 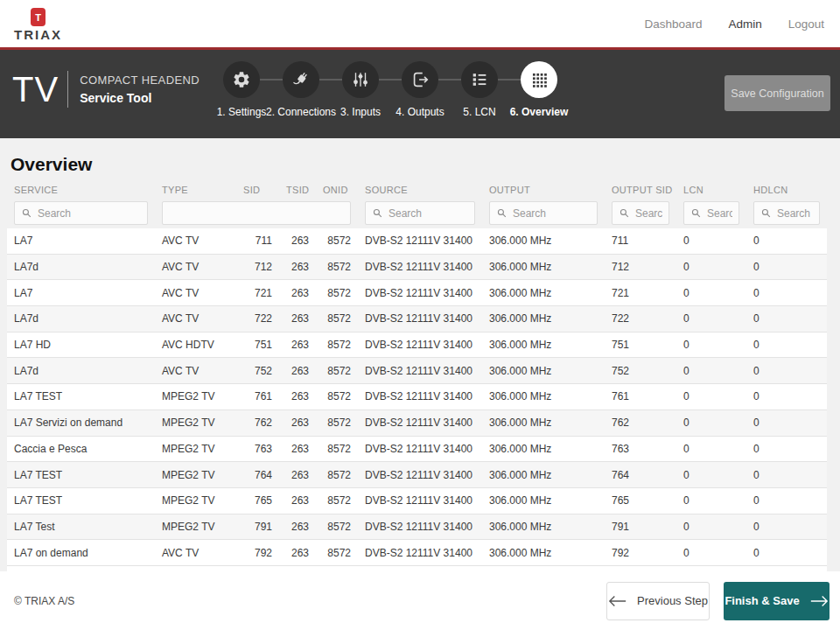 I want to click on list-icon, so click(x=480, y=80).